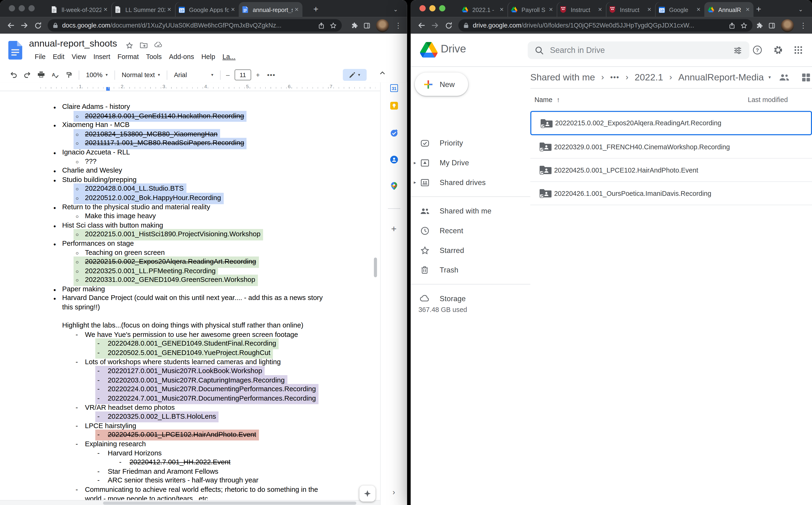  I want to click on doc-list-item: -20220412.7.001_HH.2022.Event, so click(190, 462).